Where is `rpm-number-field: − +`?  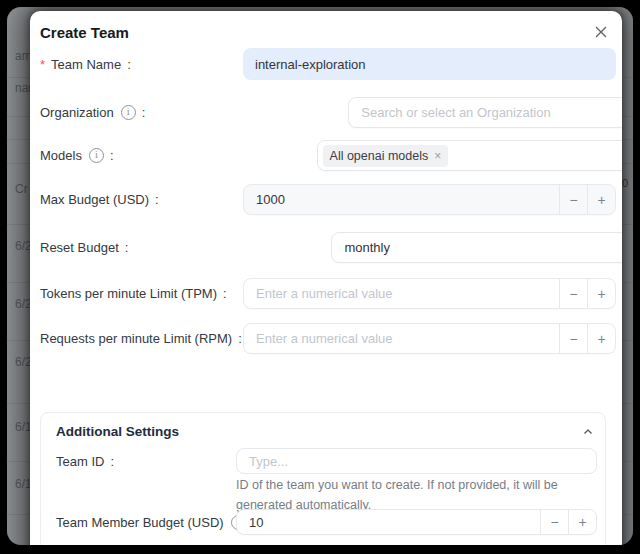
rpm-number-field: − + is located at coordinates (430, 338).